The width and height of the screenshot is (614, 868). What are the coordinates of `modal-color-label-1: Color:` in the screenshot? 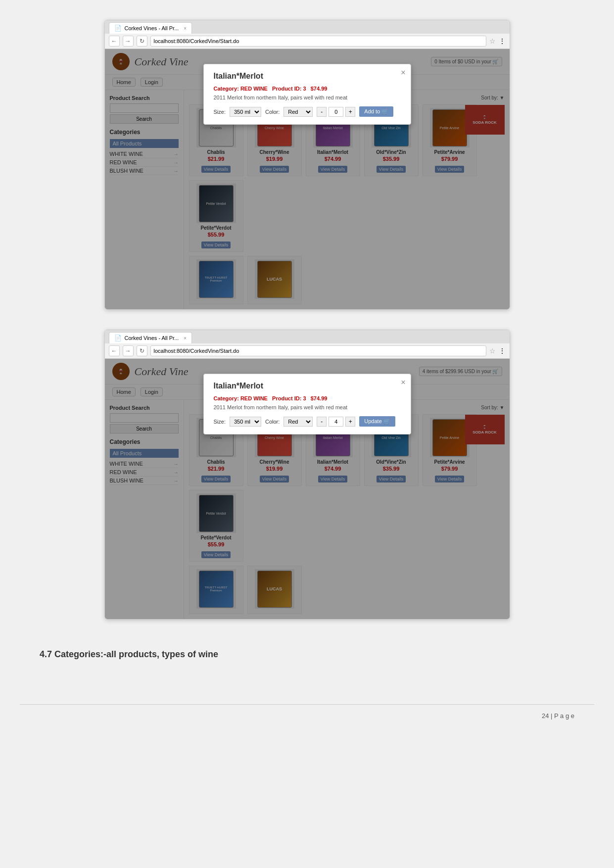 It's located at (272, 112).